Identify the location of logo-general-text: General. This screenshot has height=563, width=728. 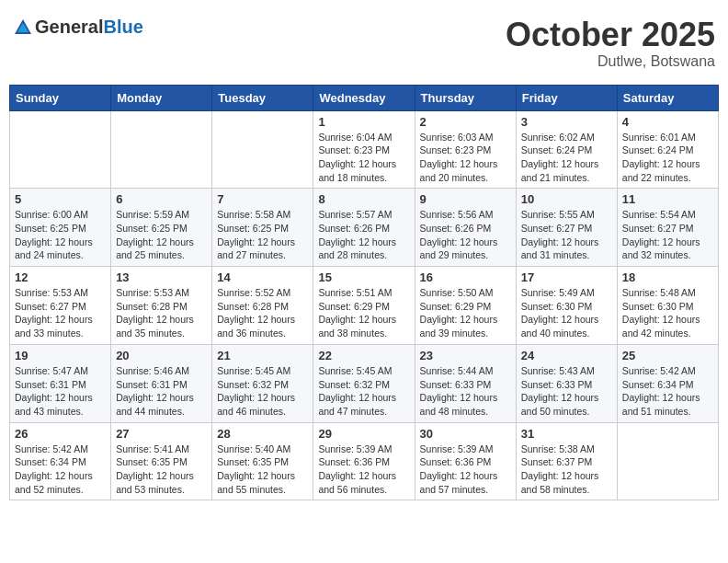
(69, 28).